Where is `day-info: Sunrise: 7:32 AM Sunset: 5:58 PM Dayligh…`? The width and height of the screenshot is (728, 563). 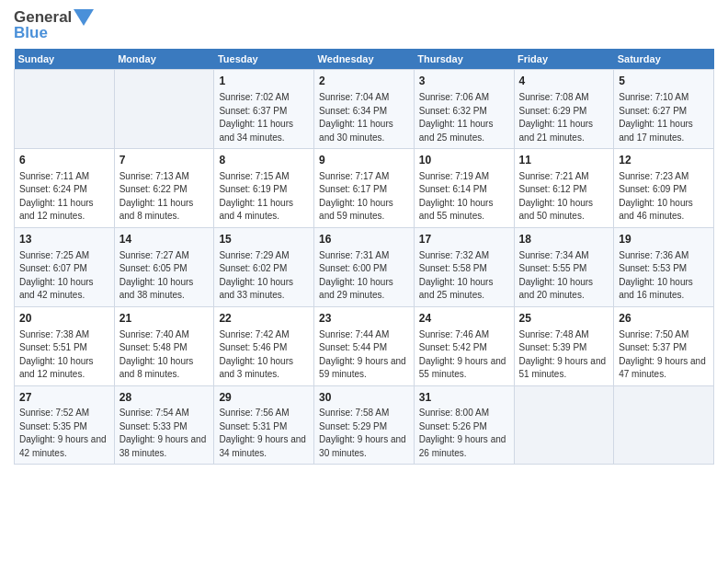 day-info: Sunrise: 7:32 AM Sunset: 5:58 PM Dayligh… is located at coordinates (464, 276).